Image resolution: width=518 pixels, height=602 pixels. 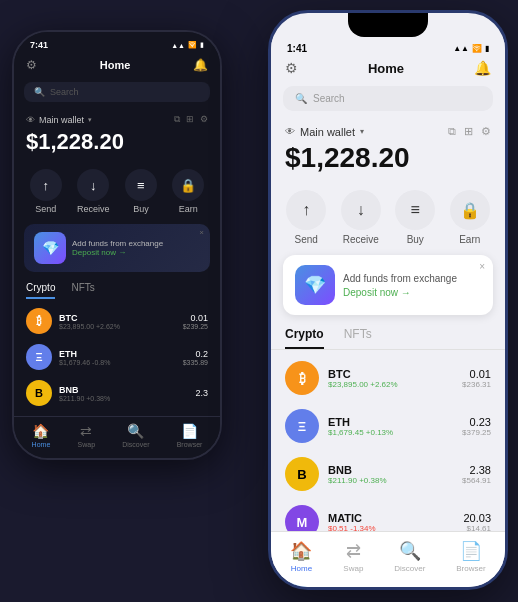 What do you see at coordinates (188, 45) in the screenshot?
I see `dark-status-icons: ▲▲ 🛜 ▮` at bounding box center [188, 45].